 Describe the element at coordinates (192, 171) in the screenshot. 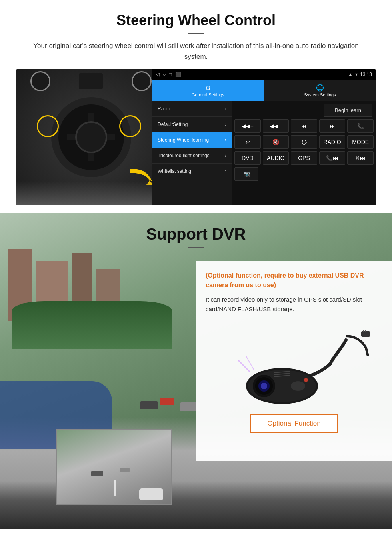

I see `menu-item-whitelist: Whitelist setting ›` at that location.